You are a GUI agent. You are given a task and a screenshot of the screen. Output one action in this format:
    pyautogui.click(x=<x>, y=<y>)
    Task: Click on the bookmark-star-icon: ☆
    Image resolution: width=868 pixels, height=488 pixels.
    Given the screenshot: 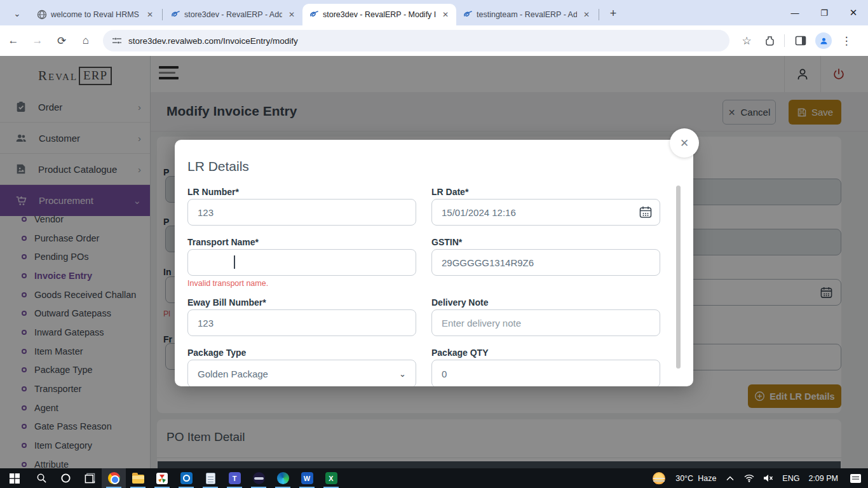 What is the action you would take?
    pyautogui.click(x=747, y=41)
    